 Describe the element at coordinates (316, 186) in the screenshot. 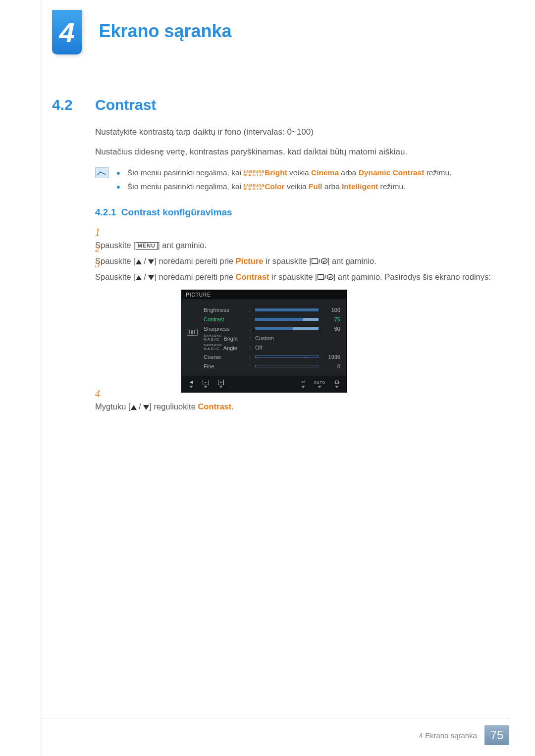

I see `note2-full: Full` at that location.